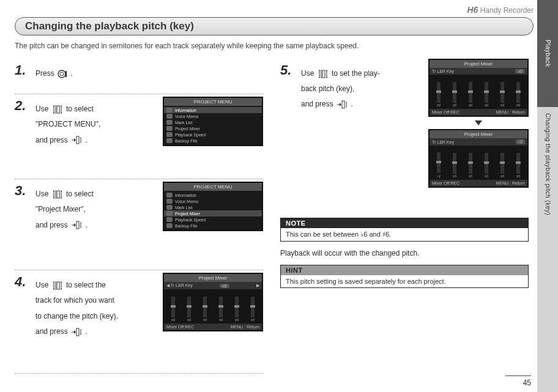  Describe the element at coordinates (518, 382) in the screenshot. I see `page-number: 45` at that location.